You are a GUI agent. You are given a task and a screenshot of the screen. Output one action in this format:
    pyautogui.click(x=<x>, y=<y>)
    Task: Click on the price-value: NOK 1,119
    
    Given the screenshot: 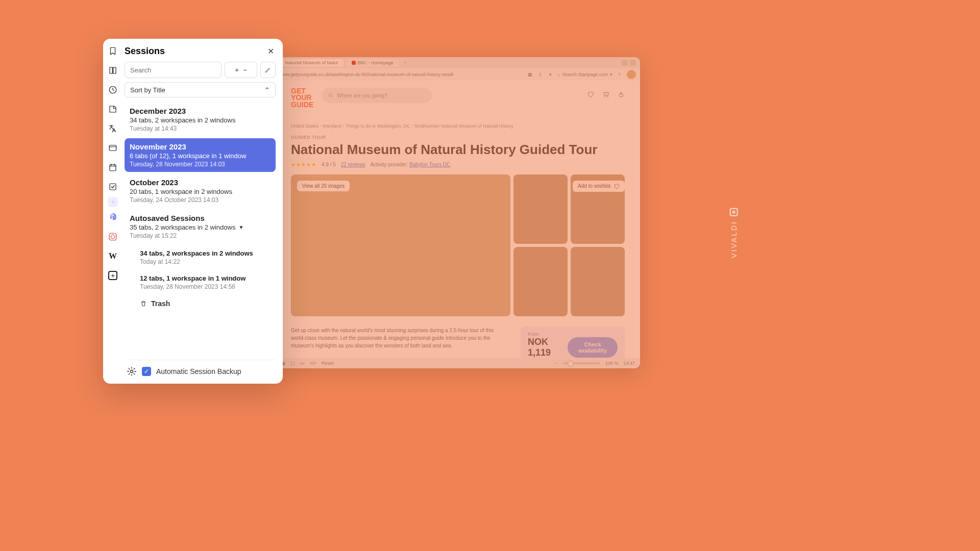 What is the action you would take?
    pyautogui.click(x=544, y=347)
    